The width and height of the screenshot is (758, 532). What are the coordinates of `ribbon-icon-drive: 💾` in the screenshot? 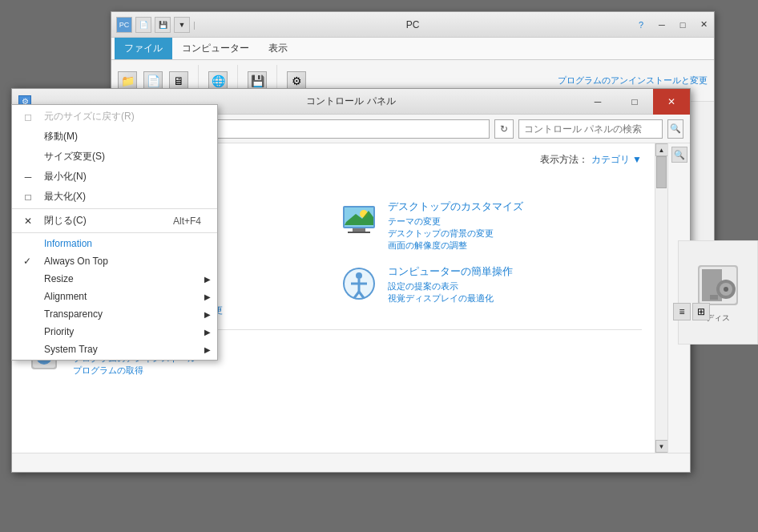 It's located at (257, 81).